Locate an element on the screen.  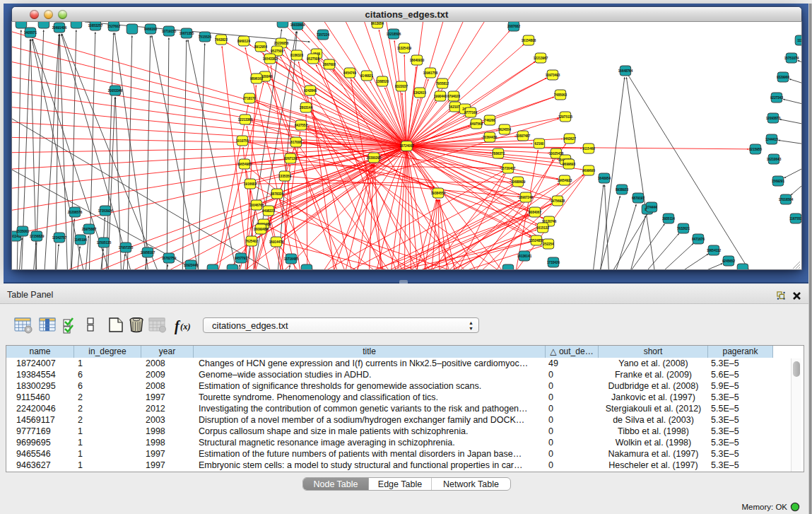
svg-text: 1569291 is located at coordinates (778, 181).